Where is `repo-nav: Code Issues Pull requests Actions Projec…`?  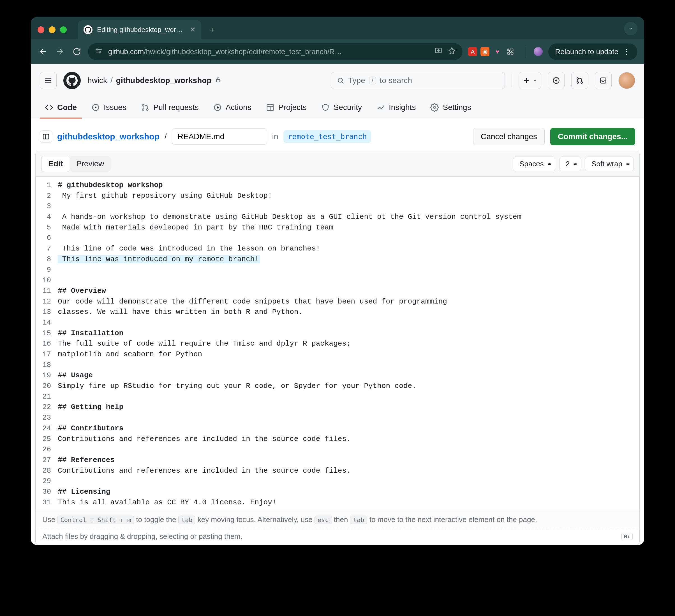
repo-nav: Code Issues Pull requests Actions Projec… is located at coordinates (338, 108).